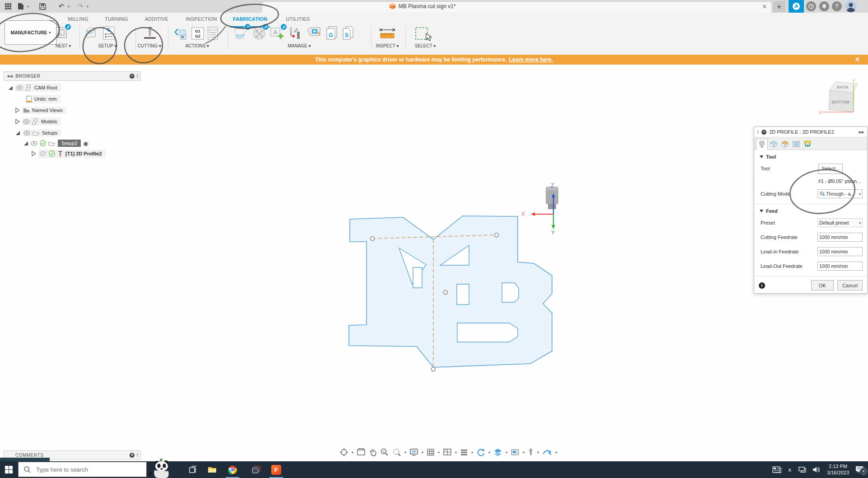 This screenshot has height=478, width=868. Describe the element at coordinates (397, 452) in the screenshot. I see `zoom-window-icon` at that location.